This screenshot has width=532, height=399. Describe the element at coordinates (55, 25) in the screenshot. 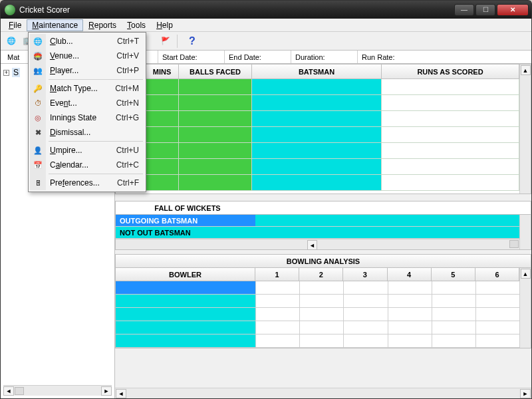

I see `menu-maintenance: Maintenance` at that location.